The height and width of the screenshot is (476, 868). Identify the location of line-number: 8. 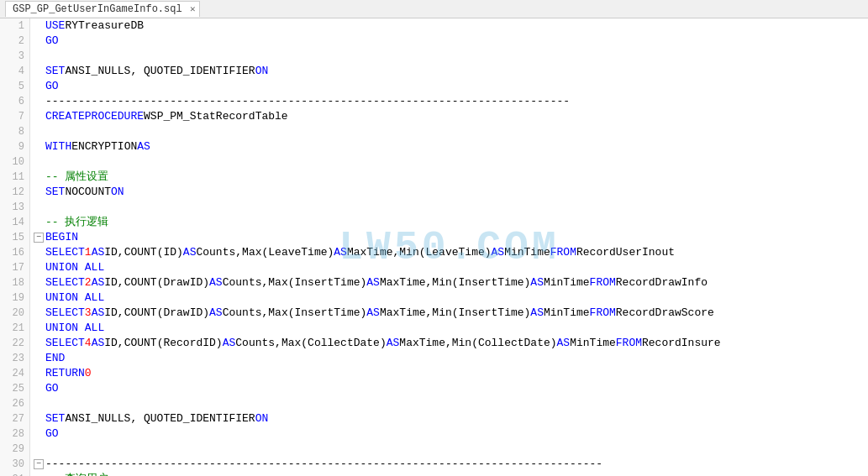
(15, 132).